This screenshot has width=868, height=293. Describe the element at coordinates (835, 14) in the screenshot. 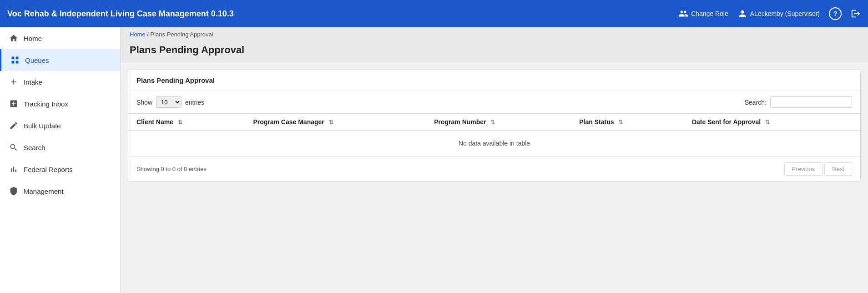

I see `help-icon: ?` at that location.